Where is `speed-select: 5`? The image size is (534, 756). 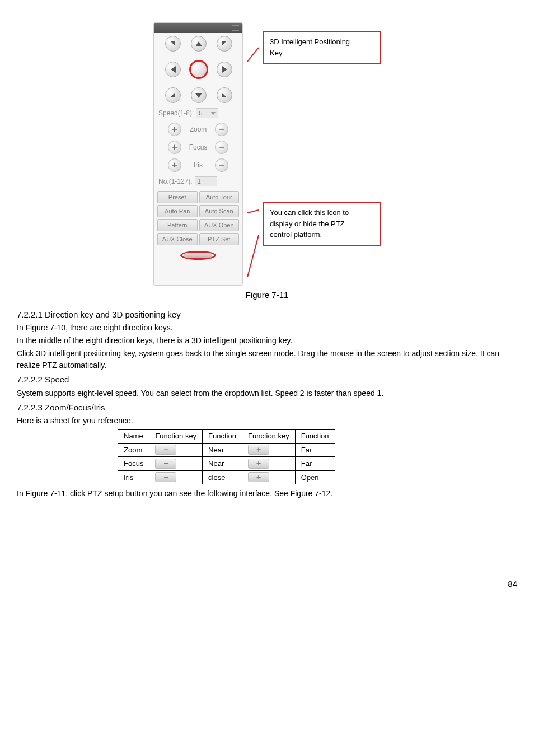
speed-select: 5 is located at coordinates (207, 113).